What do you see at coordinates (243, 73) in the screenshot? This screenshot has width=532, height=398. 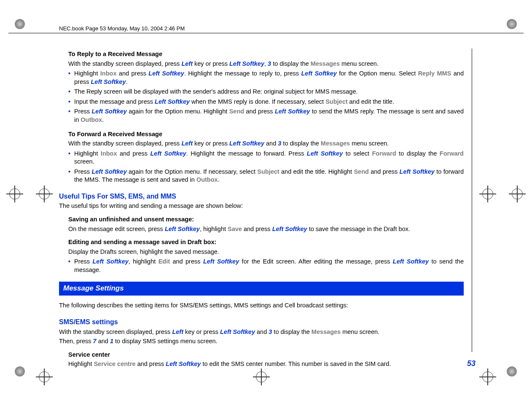 I see `t: . Highlight the message to reply to, pre…` at bounding box center [243, 73].